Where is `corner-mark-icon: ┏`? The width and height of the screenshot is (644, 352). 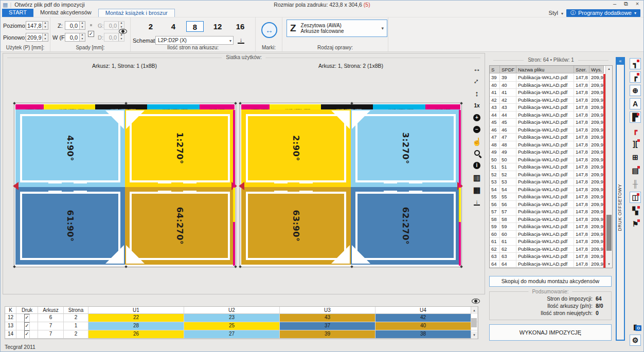
corner-mark-icon: ┏ is located at coordinates (635, 131).